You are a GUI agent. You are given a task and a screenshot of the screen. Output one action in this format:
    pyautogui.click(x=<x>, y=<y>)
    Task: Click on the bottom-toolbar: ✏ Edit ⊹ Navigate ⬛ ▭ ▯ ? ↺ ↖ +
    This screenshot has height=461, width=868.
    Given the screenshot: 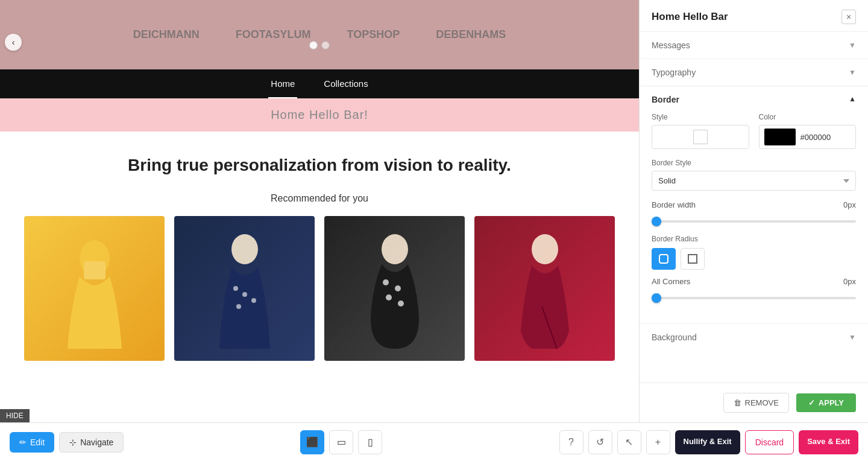 What is the action you would take?
    pyautogui.click(x=434, y=442)
    